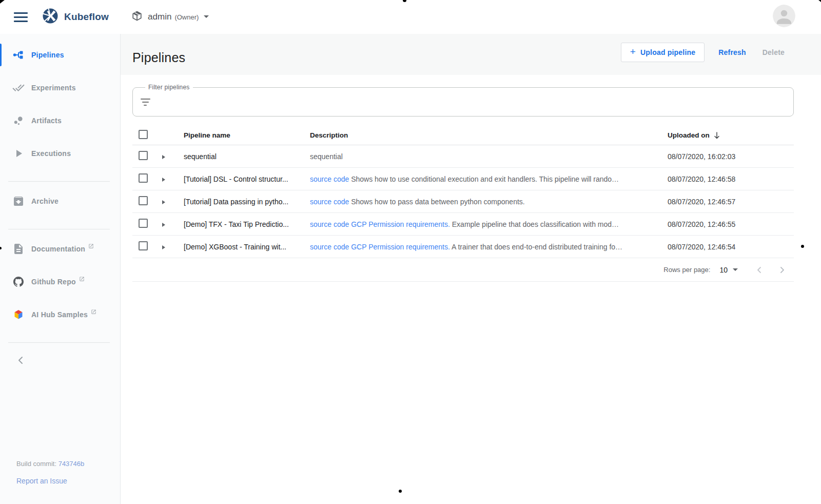  Describe the element at coordinates (663, 52) in the screenshot. I see `upload-pipeline-button: + Upload pipeline` at that location.